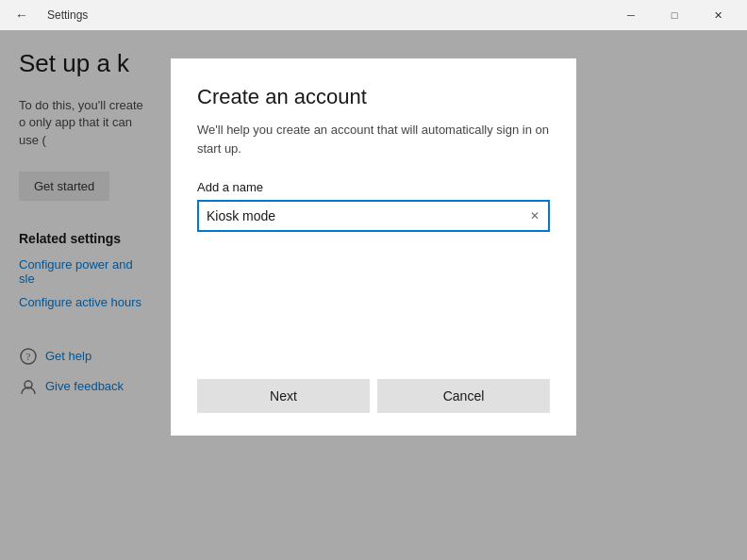 The width and height of the screenshot is (747, 560). I want to click on minimize-button: ─, so click(631, 15).